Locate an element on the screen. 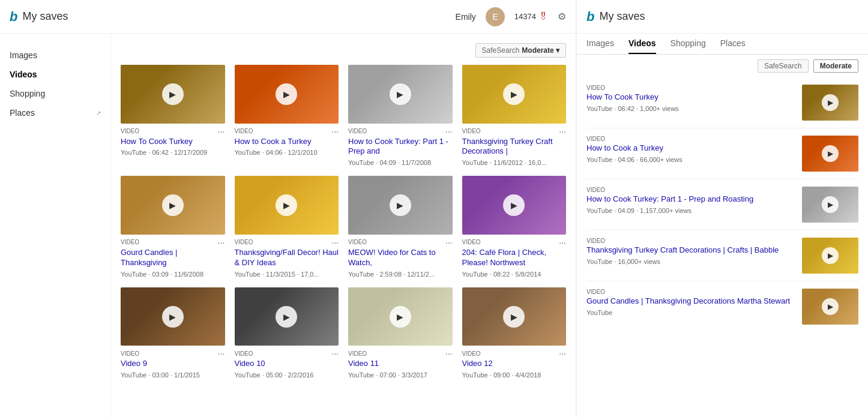 Image resolution: width=868 pixels, height=417 pixels. safesearch-button: SafeSearch Moderate ▾ is located at coordinates (521, 50).